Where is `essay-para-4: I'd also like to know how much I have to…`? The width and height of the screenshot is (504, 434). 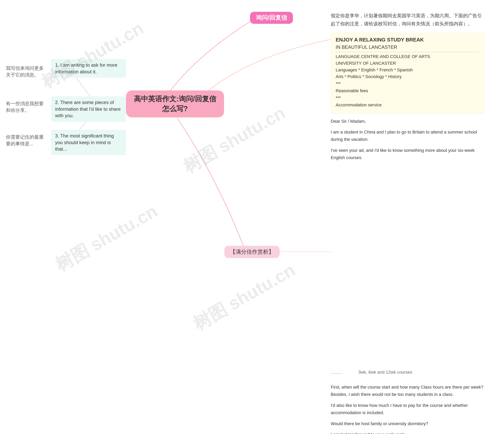
essay-para-4: I'd also like to know how much I have to… is located at coordinates (408, 409).